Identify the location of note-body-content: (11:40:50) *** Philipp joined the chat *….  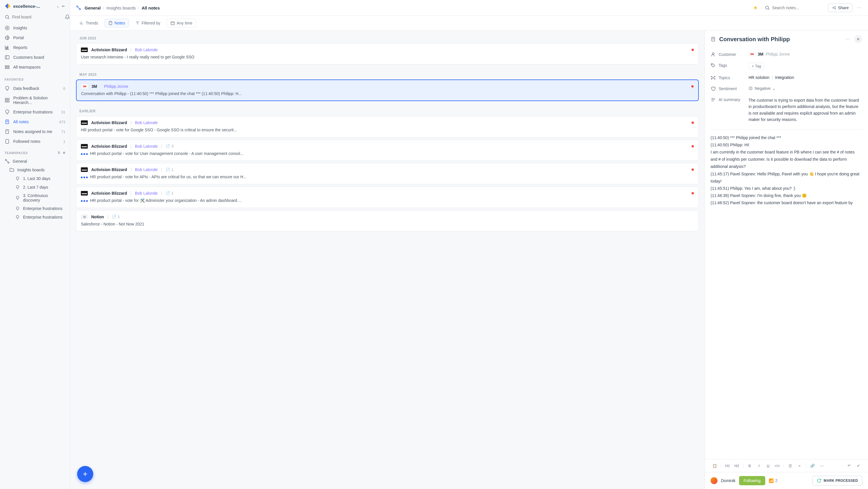
(786, 297).